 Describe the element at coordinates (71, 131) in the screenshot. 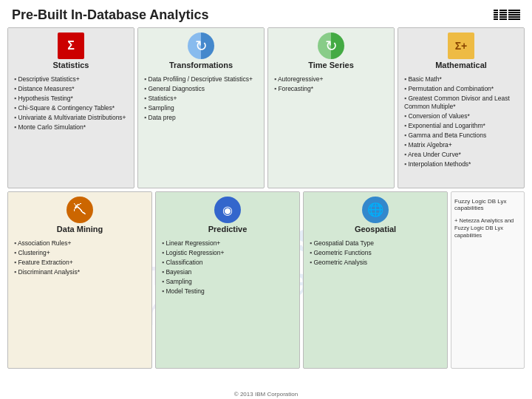

I see `statistics-content: Descriptive Statistics+ Distance Measure…` at that location.